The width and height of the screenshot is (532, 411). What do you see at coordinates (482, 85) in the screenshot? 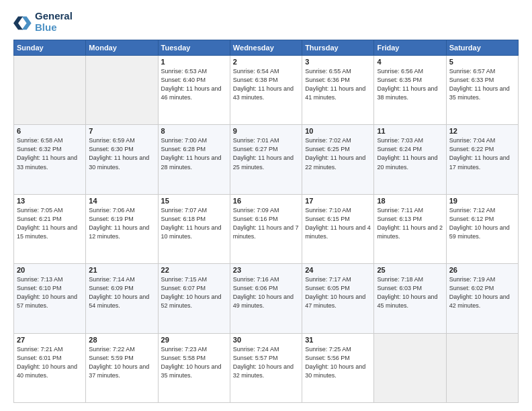
I see `day-info: Sunrise: 6:57 AM Sunset: 6:33 PM Dayligh…` at bounding box center [482, 85].